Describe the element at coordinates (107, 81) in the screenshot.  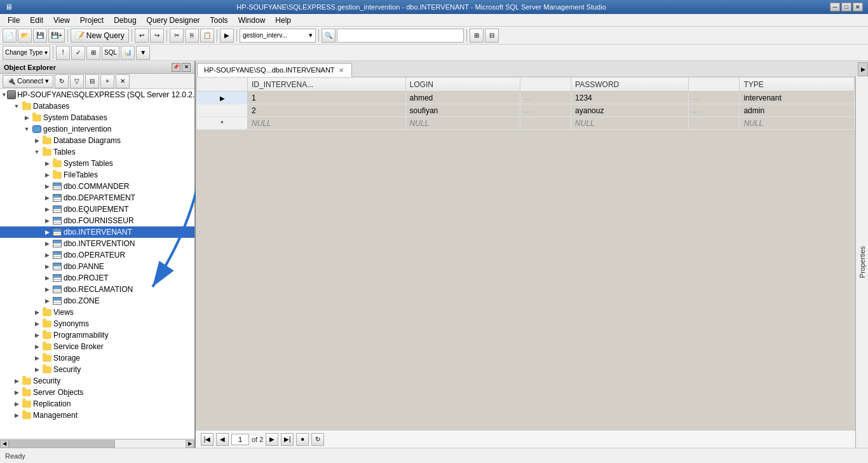
I see `oe-new-btn: +` at that location.